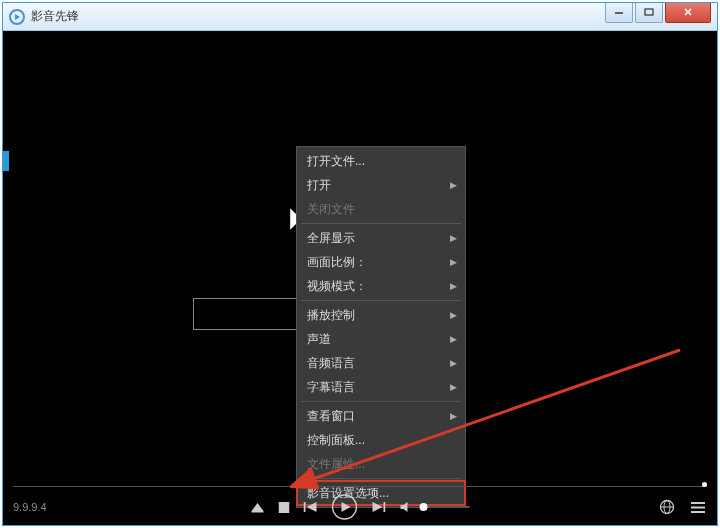  Describe the element at coordinates (17, 17) in the screenshot. I see `app-icon` at that location.